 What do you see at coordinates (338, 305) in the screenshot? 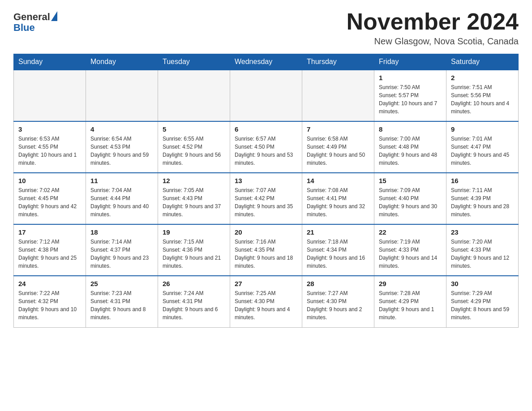
I see `day-info: Sunrise: 7:27 AMSunset: 4:30 PMDaylight:…` at bounding box center [338, 305].